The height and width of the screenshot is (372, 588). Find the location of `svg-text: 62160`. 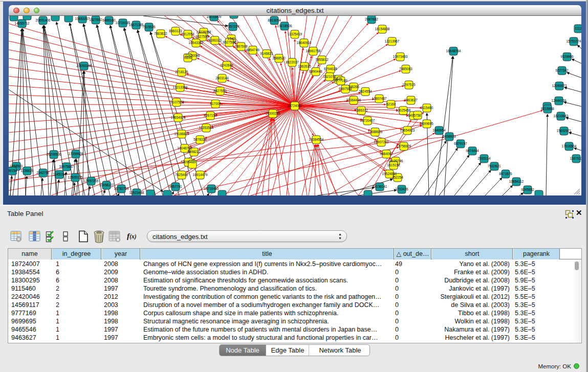

svg-text: 62160 is located at coordinates (391, 104).